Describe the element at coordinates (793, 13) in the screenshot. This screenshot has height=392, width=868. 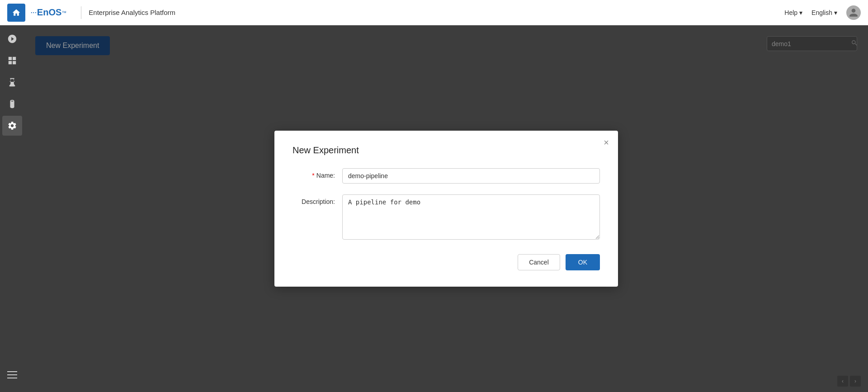
I see `help-button: Help ▾` at that location.